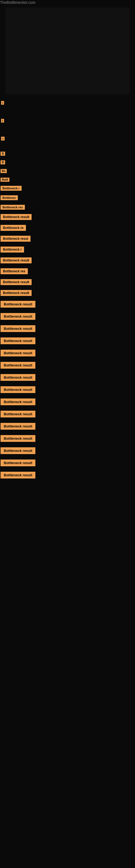 This screenshot has width=135, height=868. What do you see at coordinates (68, 260) in the screenshot?
I see `bottleneck-item-12: Bottleneck result` at bounding box center [68, 260].